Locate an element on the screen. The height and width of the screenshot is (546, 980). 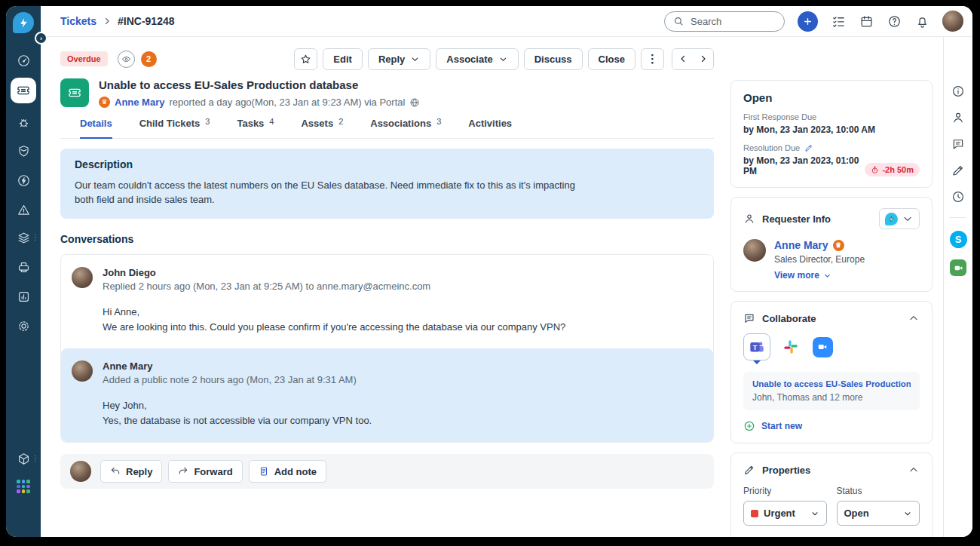
tab-details: Details is located at coordinates (96, 128).